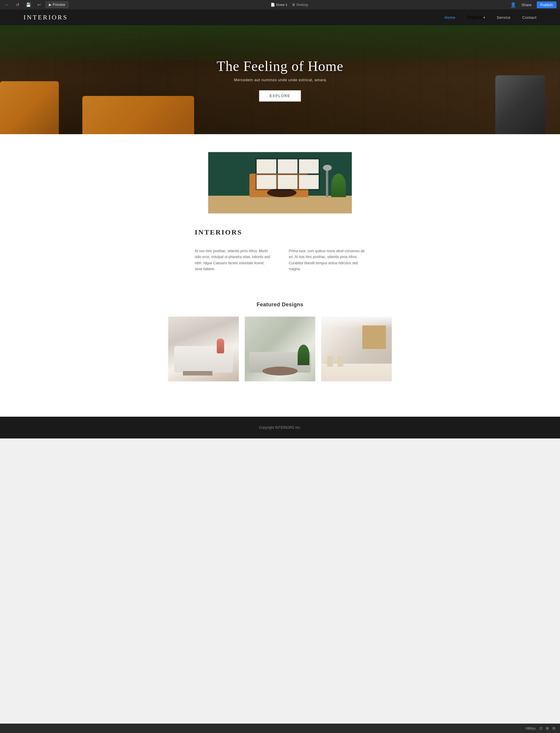  I want to click on nav-projects-label: Projects, so click(475, 17).